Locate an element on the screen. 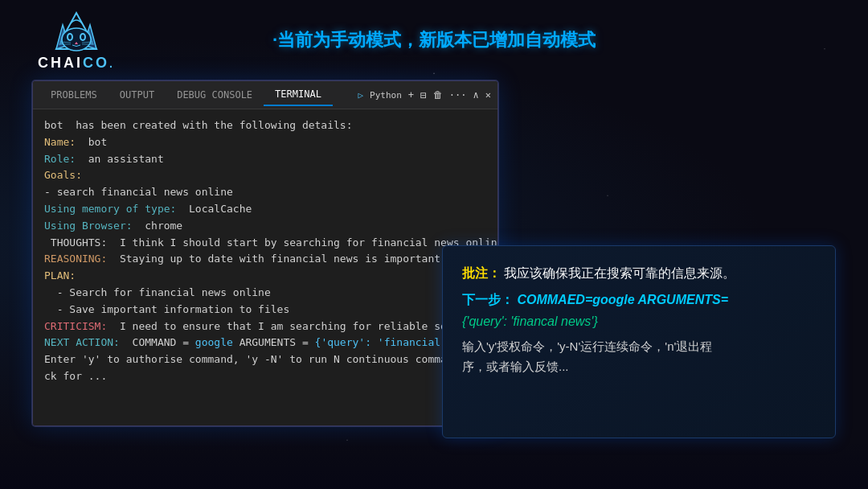 The height and width of the screenshot is (489, 868). split-terminal-btn: ⊟ is located at coordinates (424, 95).